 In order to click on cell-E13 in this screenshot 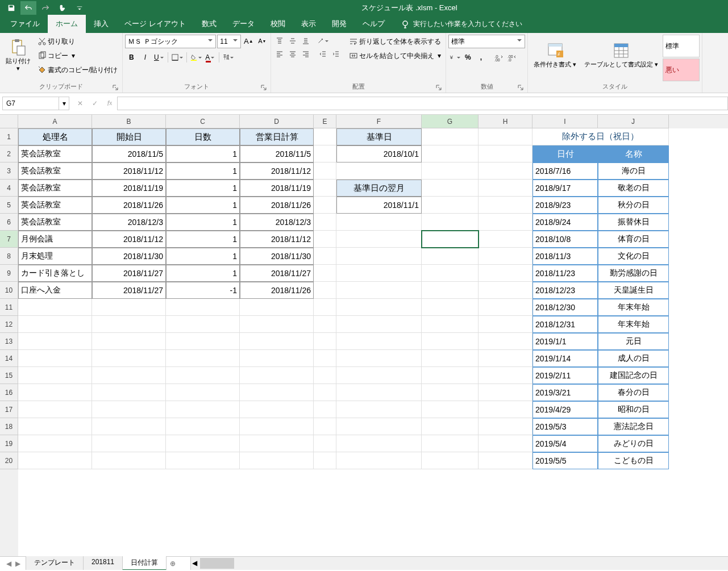, I will do `click(325, 341)`.